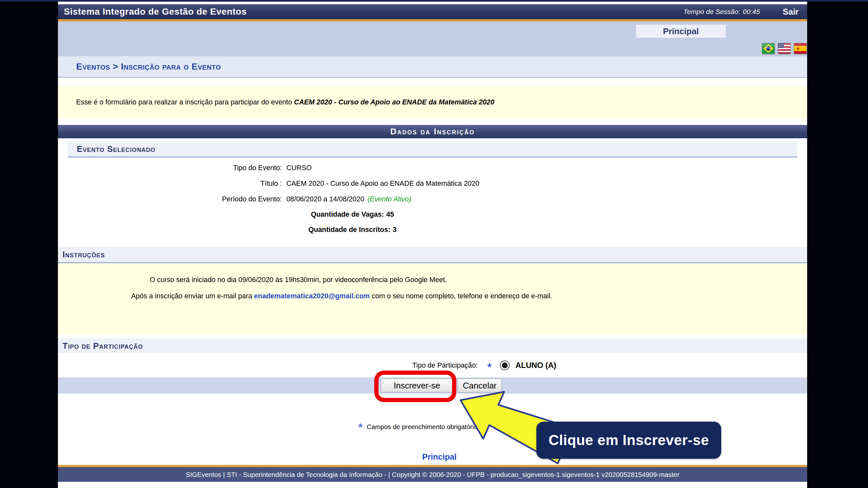 The image size is (868, 488). What do you see at coordinates (461, 296) in the screenshot?
I see `instructions-line-2-suffix: com o seu nome completo, telefone e ende…` at bounding box center [461, 296].